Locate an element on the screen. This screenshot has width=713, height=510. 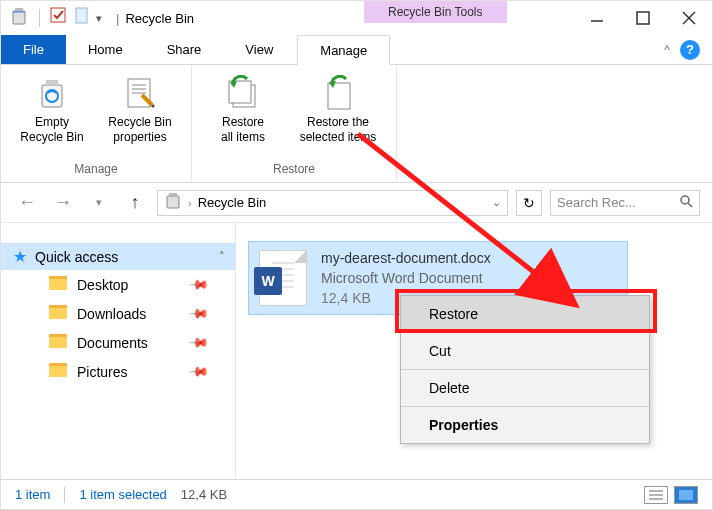
status-separator is located at coordinates (64, 495).